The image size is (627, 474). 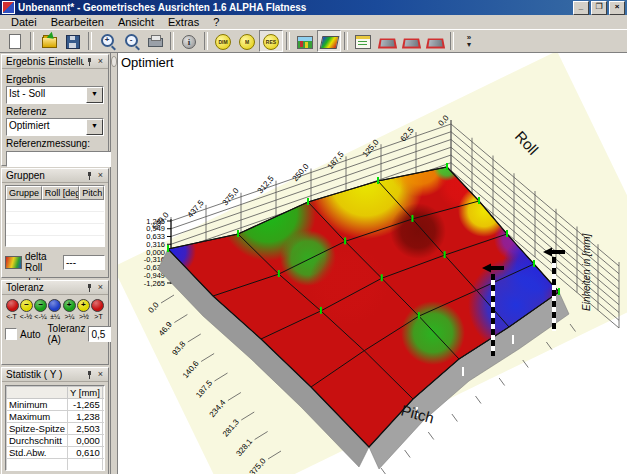 I want to click on zoom-out-button: -, so click(x=131, y=41).